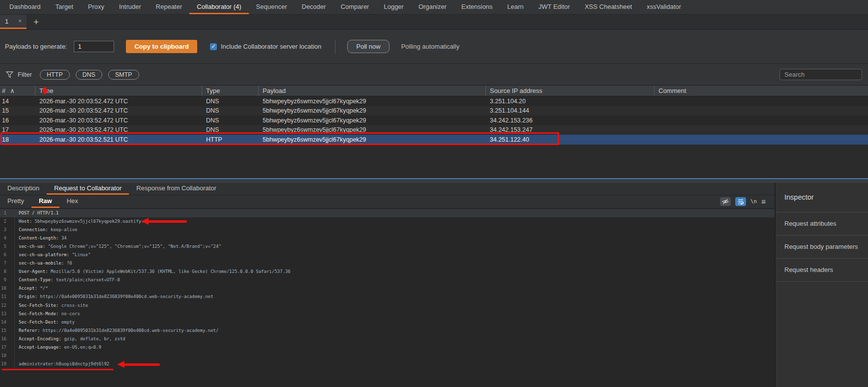 This screenshot has width=868, height=387. What do you see at coordinates (822, 247) in the screenshot?
I see `inspector-section-request-body-parameters: Request body parameters` at bounding box center [822, 247].